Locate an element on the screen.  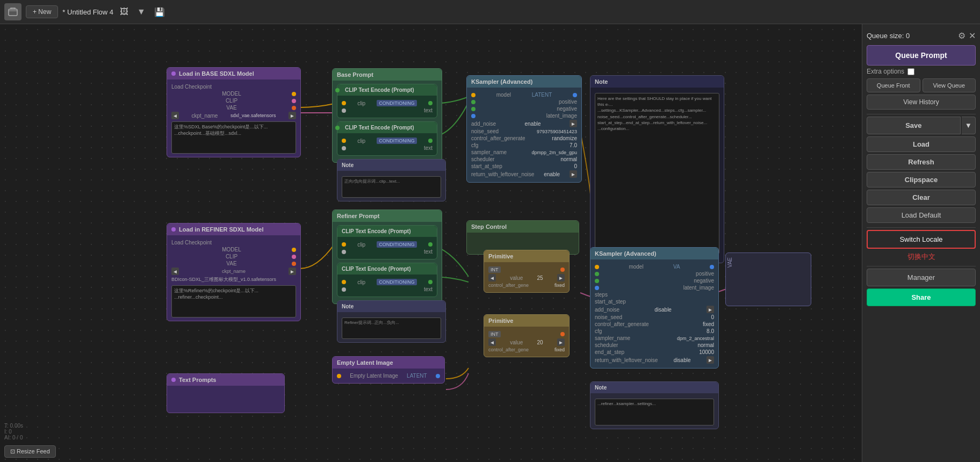
load-base-note: 这里%SDXL Base%的checkpoint是...以下... ...che… is located at coordinates (234, 138).